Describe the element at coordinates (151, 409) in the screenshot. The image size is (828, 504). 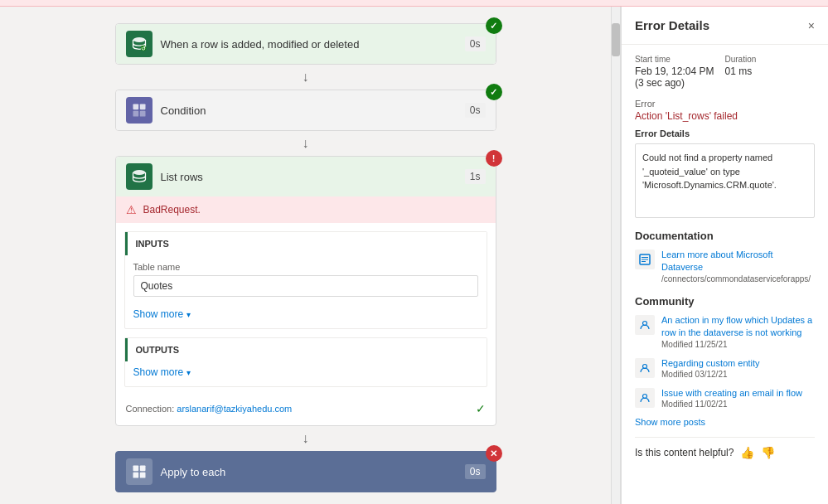
I see `connection-label: Connection:` at that location.